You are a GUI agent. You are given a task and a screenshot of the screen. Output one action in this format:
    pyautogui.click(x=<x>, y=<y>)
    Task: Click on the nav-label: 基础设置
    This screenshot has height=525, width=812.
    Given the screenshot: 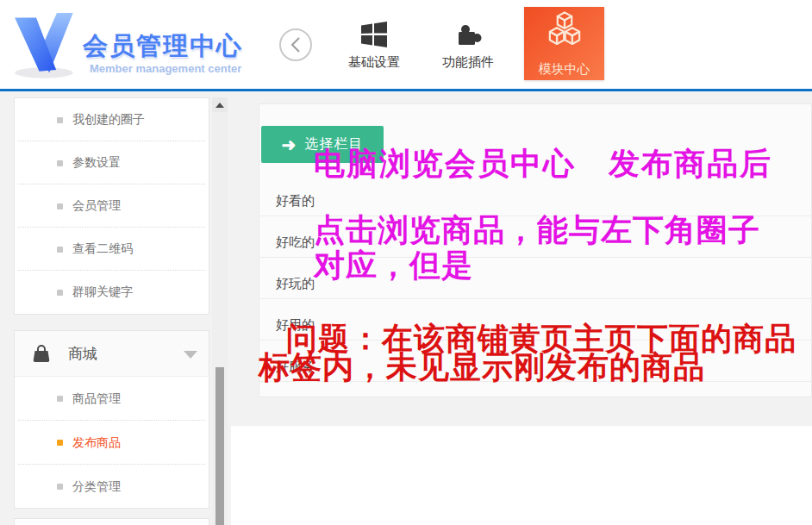 What is the action you would take?
    pyautogui.click(x=374, y=62)
    